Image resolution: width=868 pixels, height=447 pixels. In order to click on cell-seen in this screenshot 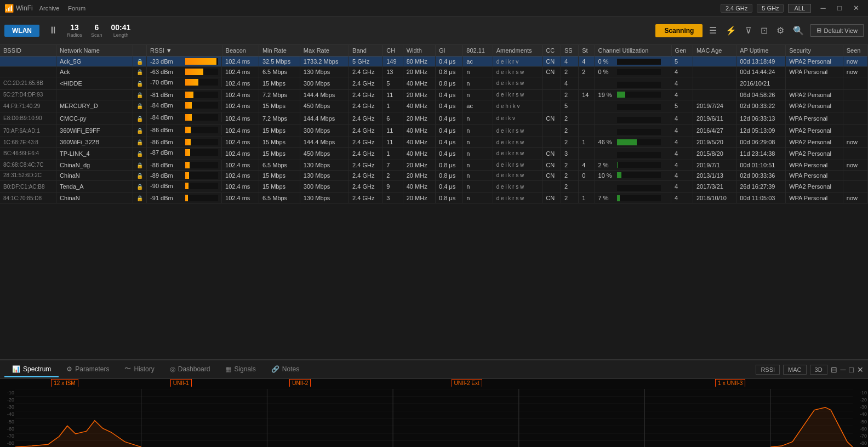, I will do `click(855, 83)`.